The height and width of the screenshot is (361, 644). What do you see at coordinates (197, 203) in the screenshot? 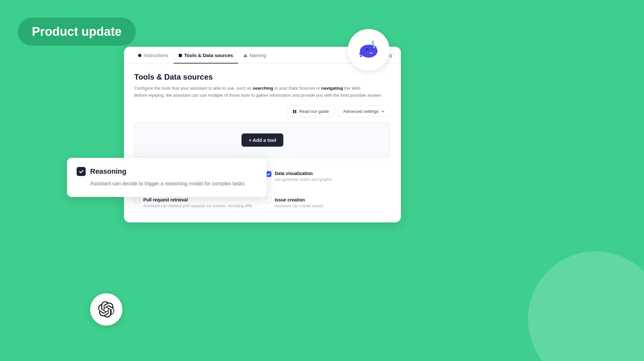
I see `pull-request-option: Pull request retrieval Assistant can ret…` at bounding box center [197, 203].